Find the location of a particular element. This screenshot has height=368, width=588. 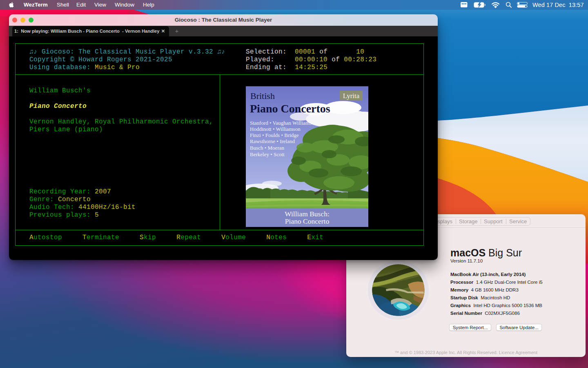

svg-text: Stanford • Vaughan Williams is located at coordinates (281, 123).